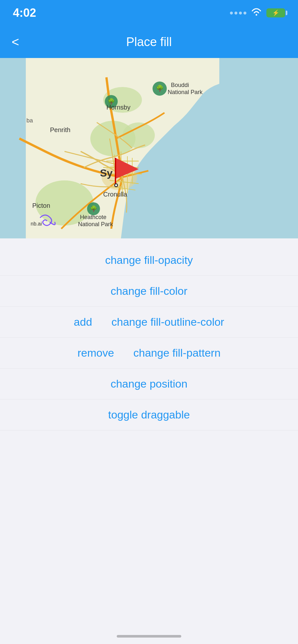 The width and height of the screenshot is (298, 644). I want to click on remove-change-fill-pattern-row: remove change fill-pattern, so click(149, 353).